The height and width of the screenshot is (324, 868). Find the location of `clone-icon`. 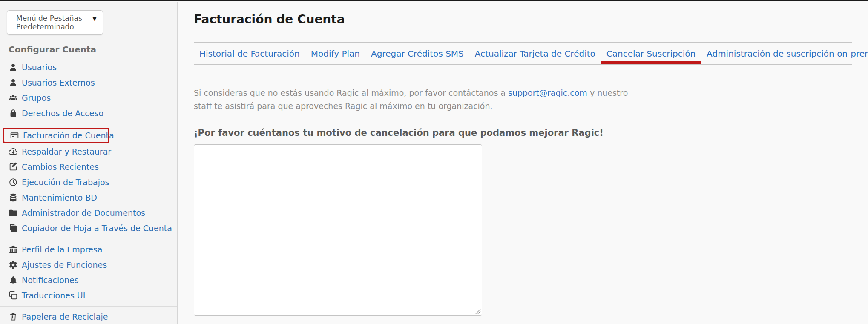

clone-icon is located at coordinates (13, 295).